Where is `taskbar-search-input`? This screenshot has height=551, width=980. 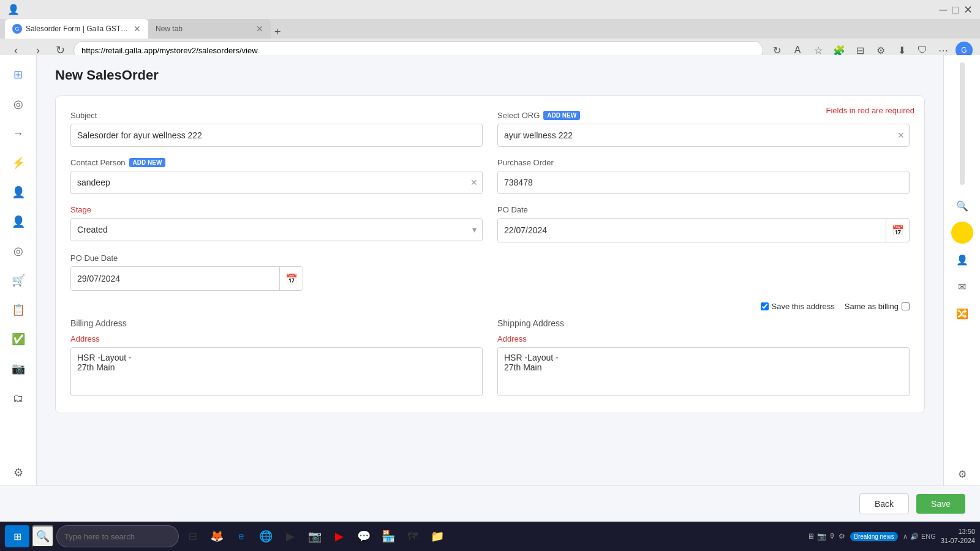 taskbar-search-input is located at coordinates (118, 536).